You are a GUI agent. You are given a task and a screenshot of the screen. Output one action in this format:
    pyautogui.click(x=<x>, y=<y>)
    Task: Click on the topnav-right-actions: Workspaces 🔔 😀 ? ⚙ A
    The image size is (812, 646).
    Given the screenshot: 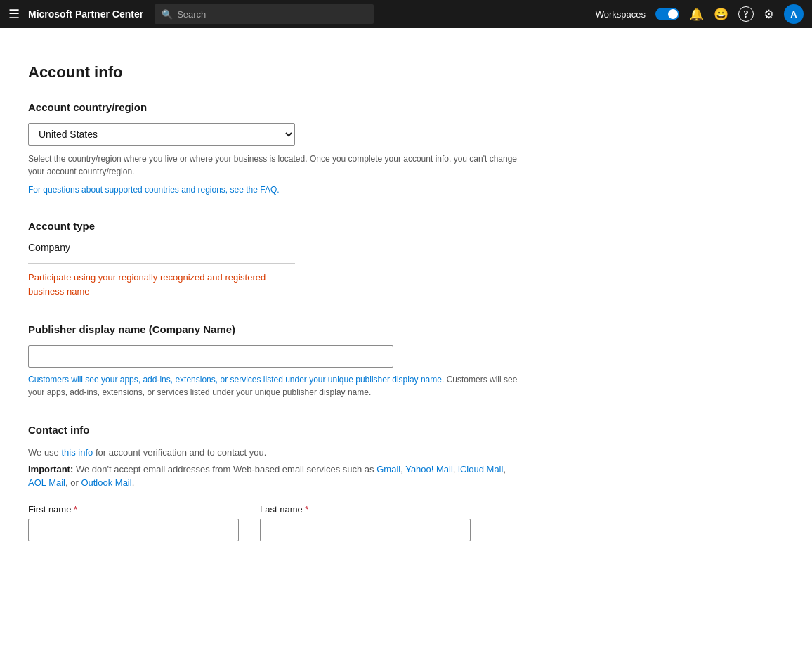 What is the action you would take?
    pyautogui.click(x=700, y=14)
    